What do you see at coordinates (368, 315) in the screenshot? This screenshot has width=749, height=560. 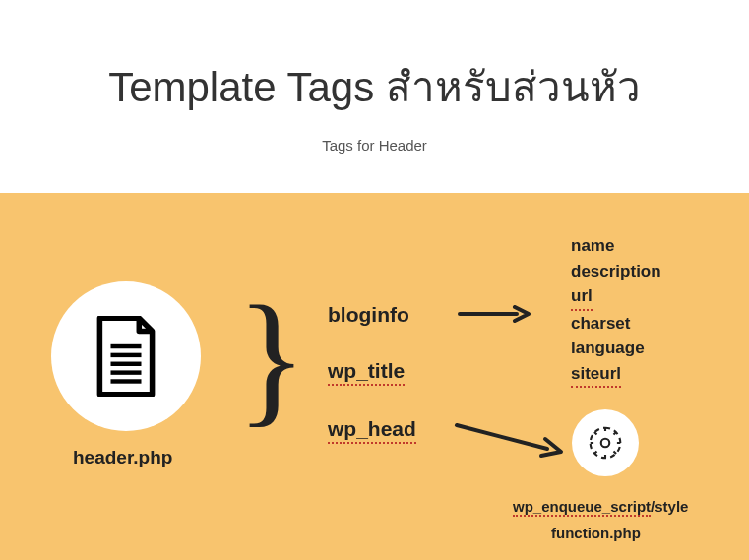 I see `tag-bloginfo: bloginfo` at bounding box center [368, 315].